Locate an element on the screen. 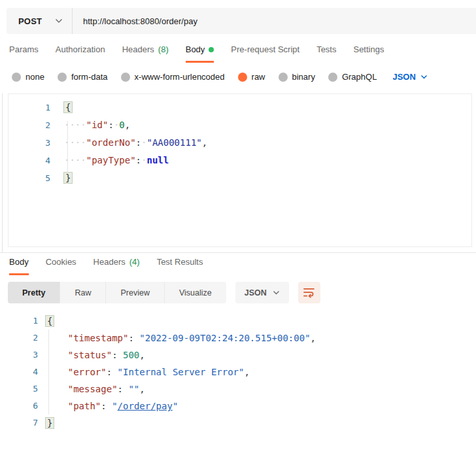 The width and height of the screenshot is (476, 457). mode-graphql: GraphQL is located at coordinates (352, 77).